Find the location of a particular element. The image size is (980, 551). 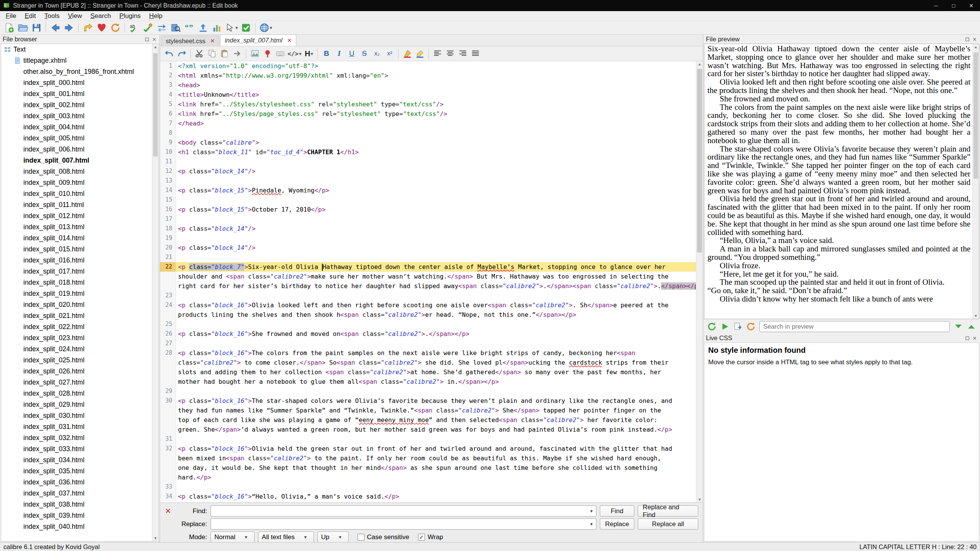

check-book-button is located at coordinates (246, 28).